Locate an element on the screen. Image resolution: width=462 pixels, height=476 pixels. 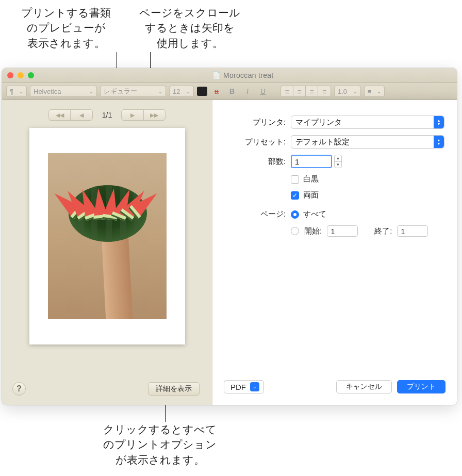
page-indicator: 1/1 is located at coordinates (107, 115).